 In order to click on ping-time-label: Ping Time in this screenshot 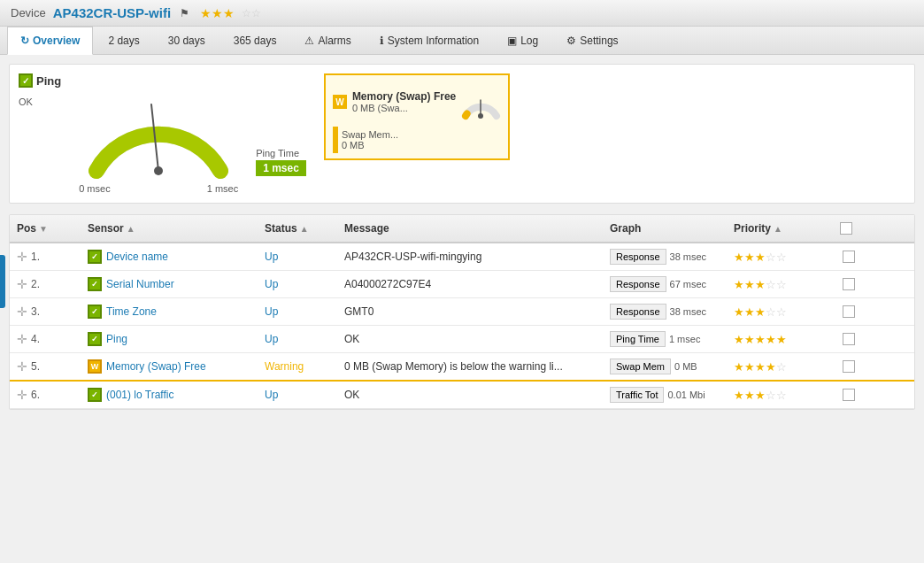, I will do `click(281, 153)`.